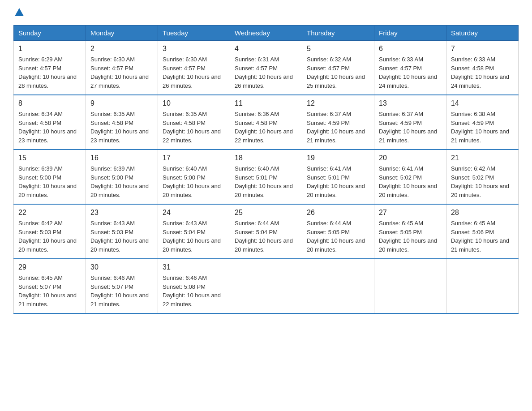  Describe the element at coordinates (339, 177) in the screenshot. I see `calendar-cell: 19 Sunrise: 6:41 AMSunset: 5:01 PMDaylig…` at that location.